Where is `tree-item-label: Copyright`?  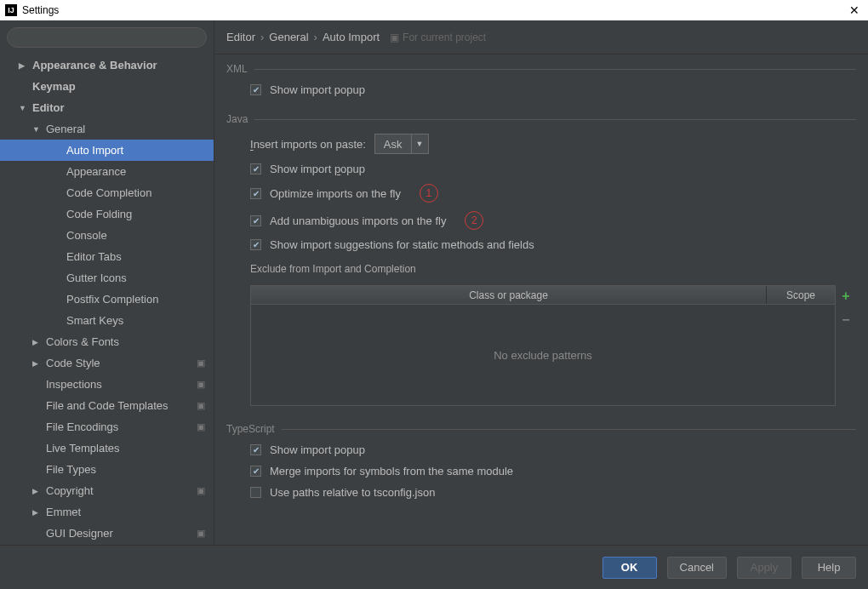
tree-item-label: Copyright is located at coordinates (70, 490).